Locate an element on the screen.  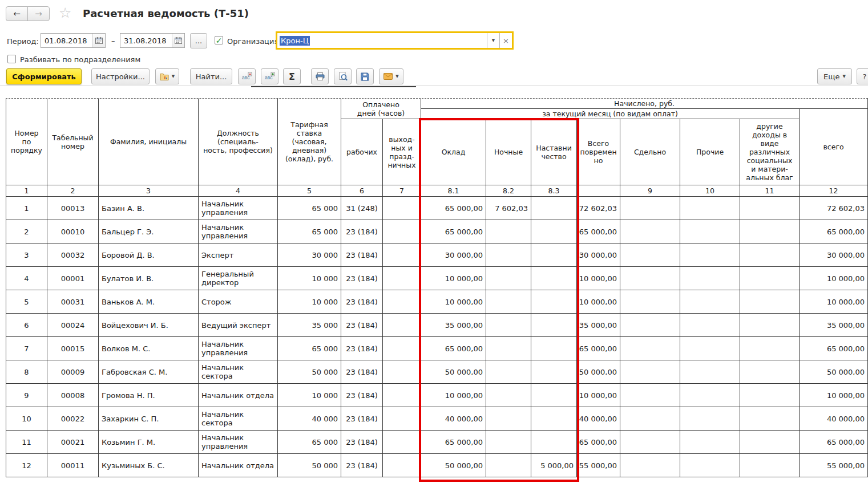
column-number-cell: 9 is located at coordinates (651, 191).